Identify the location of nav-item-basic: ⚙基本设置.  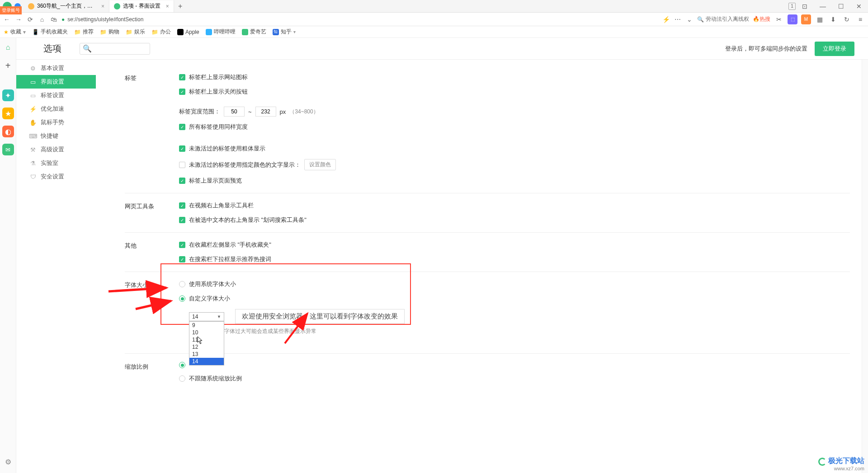
(56, 68).